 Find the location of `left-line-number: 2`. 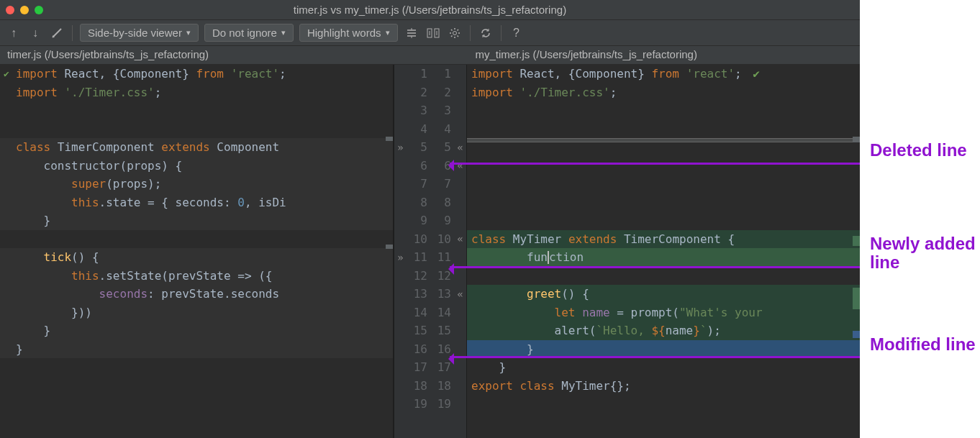

left-line-number: 2 is located at coordinates (419, 92).